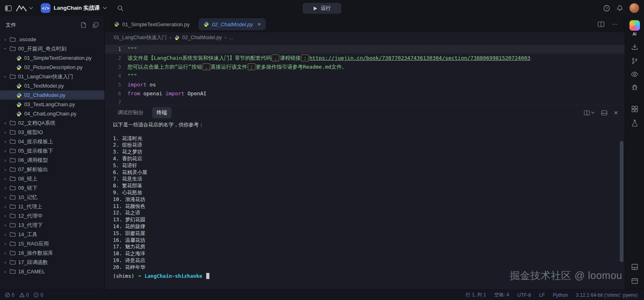  I want to click on explorer-title: 文件, so click(11, 25).